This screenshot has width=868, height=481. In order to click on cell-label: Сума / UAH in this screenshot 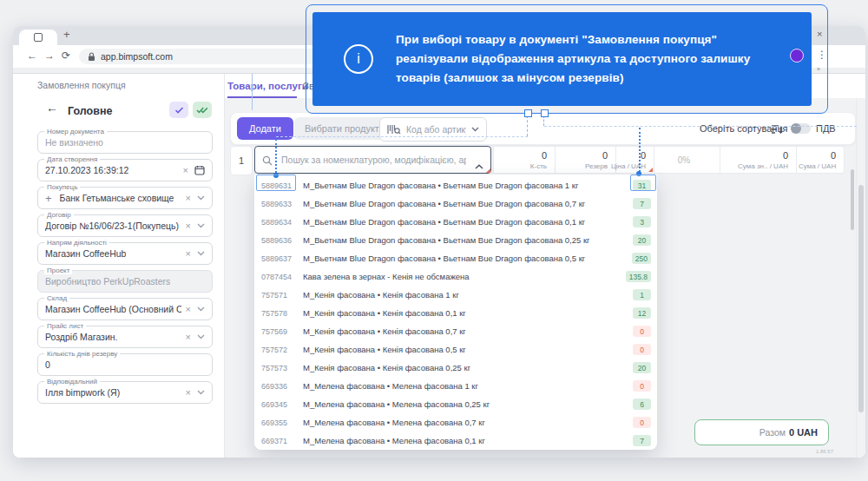, I will do `click(818, 167)`.